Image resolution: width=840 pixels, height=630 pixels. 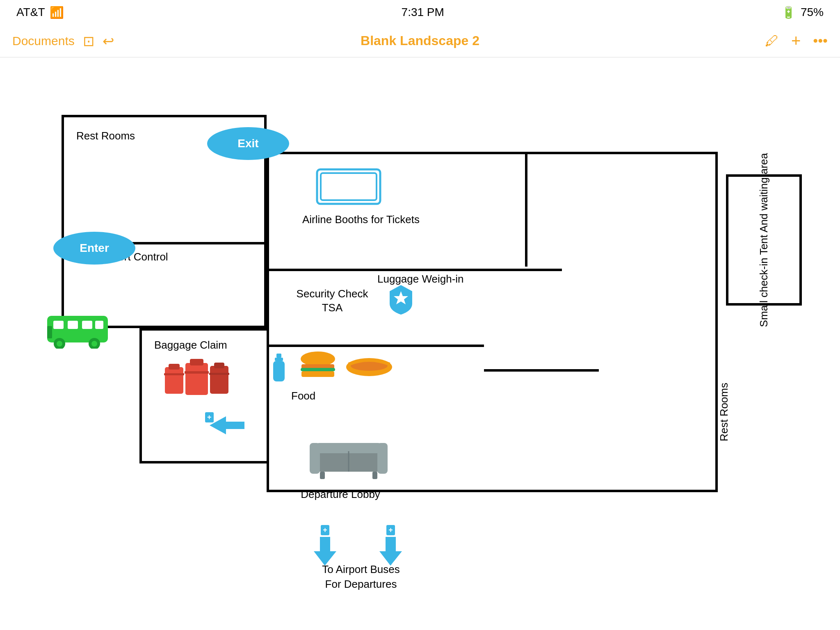 I want to click on badge-icon, so click(x=401, y=300).